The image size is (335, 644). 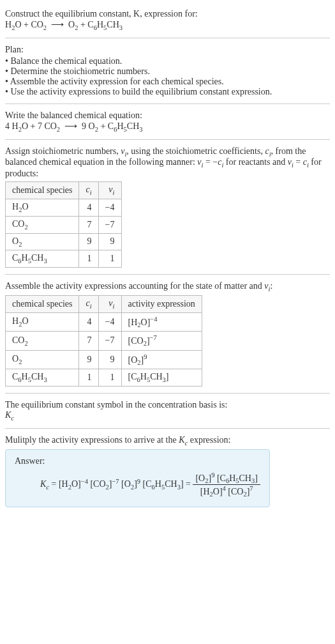 I want to click on balanced-section: Write the balanced chemical equation: 4 …, so click(x=167, y=121).